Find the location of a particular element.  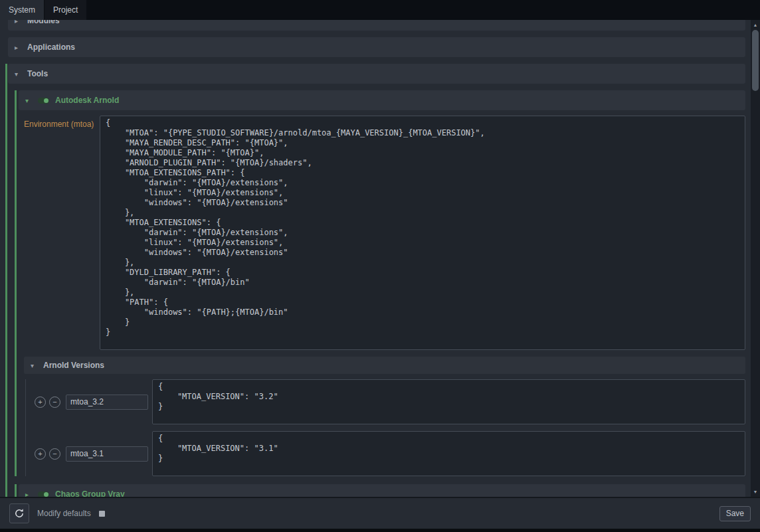

scroll-down-icon: ▼ is located at coordinates (755, 491).